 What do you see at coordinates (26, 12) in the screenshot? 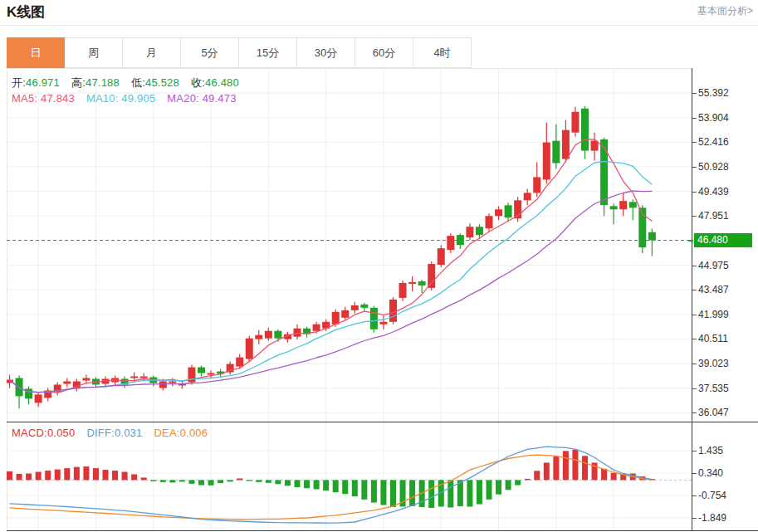
I see `page-title: K线图` at bounding box center [26, 12].